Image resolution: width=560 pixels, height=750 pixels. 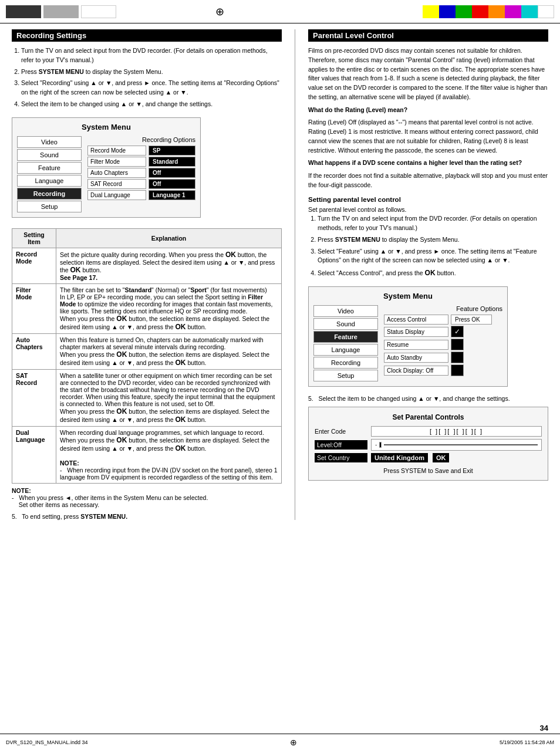 What do you see at coordinates (488, 12) in the screenshot?
I see `color-blocks` at bounding box center [488, 12].